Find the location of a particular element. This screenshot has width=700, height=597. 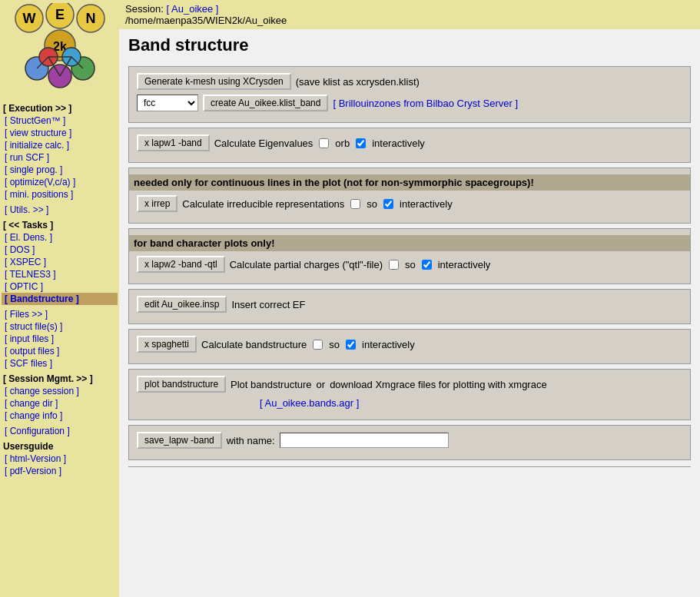

sidebar-item-change-dir: [ change dir ] is located at coordinates (60, 403).